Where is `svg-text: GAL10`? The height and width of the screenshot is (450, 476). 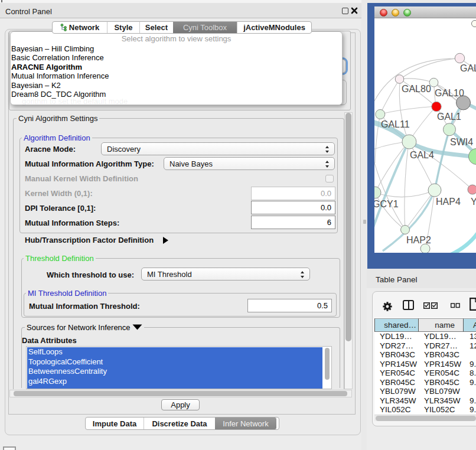
svg-text: GAL10 is located at coordinates (449, 93).